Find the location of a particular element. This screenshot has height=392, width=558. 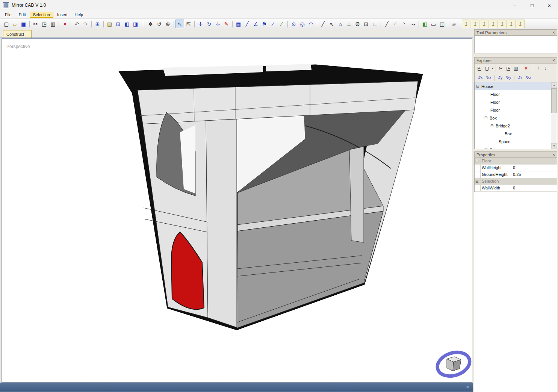

move-button: ✛ is located at coordinates (201, 24).